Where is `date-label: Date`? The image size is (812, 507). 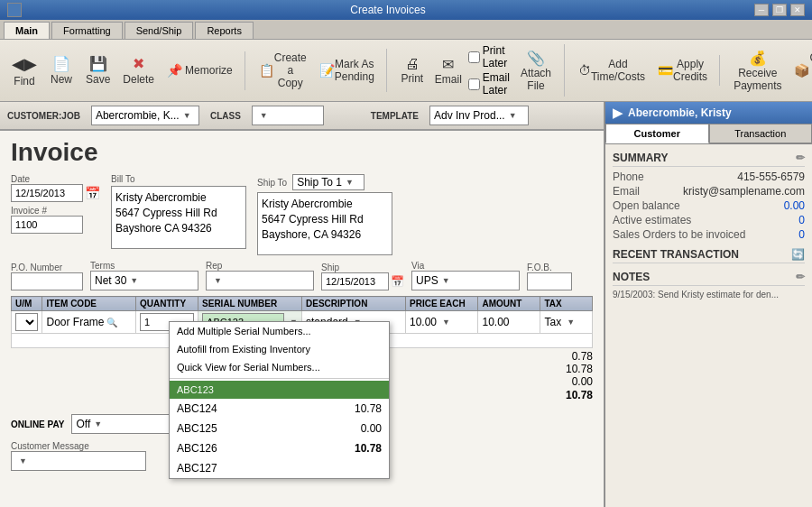 date-label: Date is located at coordinates (56, 179).